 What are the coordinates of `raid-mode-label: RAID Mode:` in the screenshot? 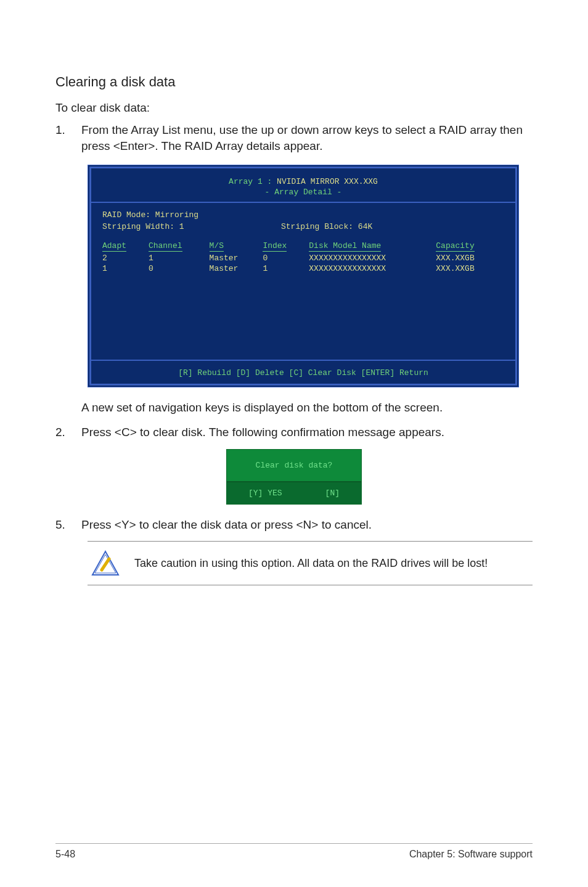 It's located at (129, 215).